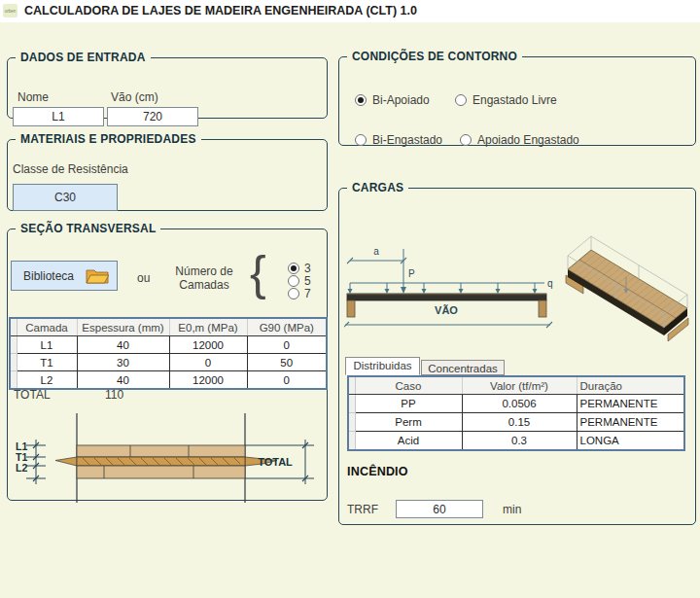 The image size is (700, 598). Describe the element at coordinates (626, 289) in the screenshot. I see `slab-3d-image` at that location.